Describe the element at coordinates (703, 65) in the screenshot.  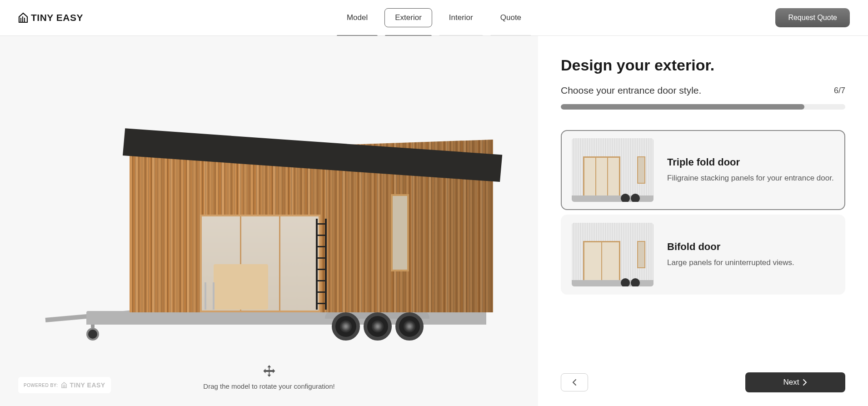
I see `panel-title: Design your exterior.` at that location.